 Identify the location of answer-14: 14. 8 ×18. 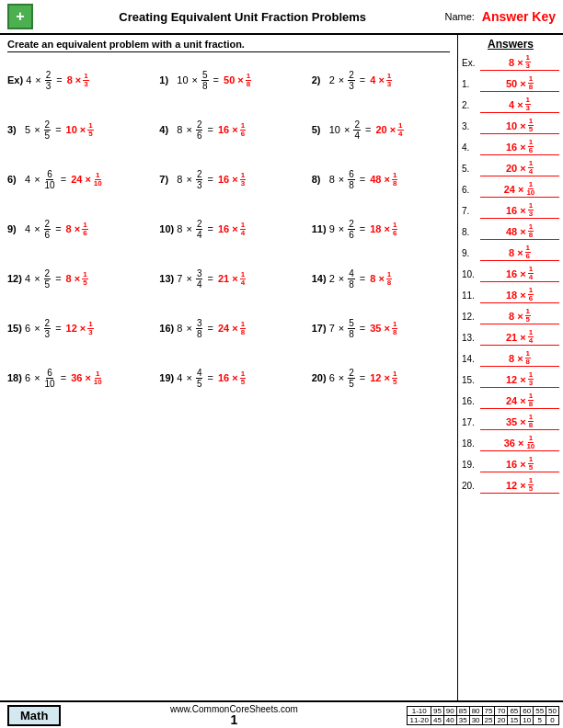
(511, 358).